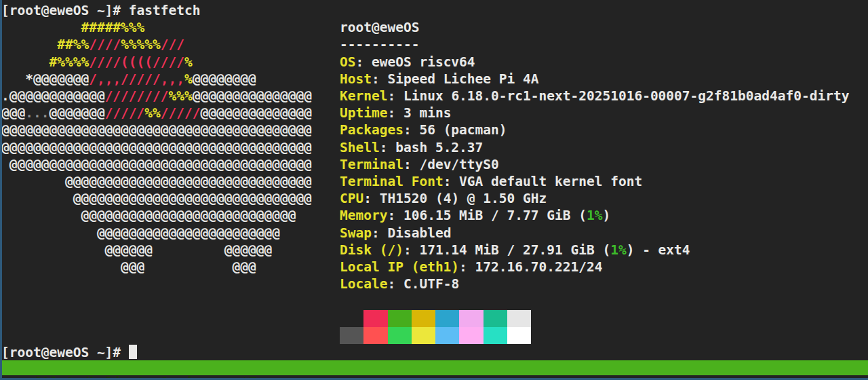 The width and height of the screenshot is (868, 380). I want to click on fetch-entry: Swap: Disabled, so click(395, 233).